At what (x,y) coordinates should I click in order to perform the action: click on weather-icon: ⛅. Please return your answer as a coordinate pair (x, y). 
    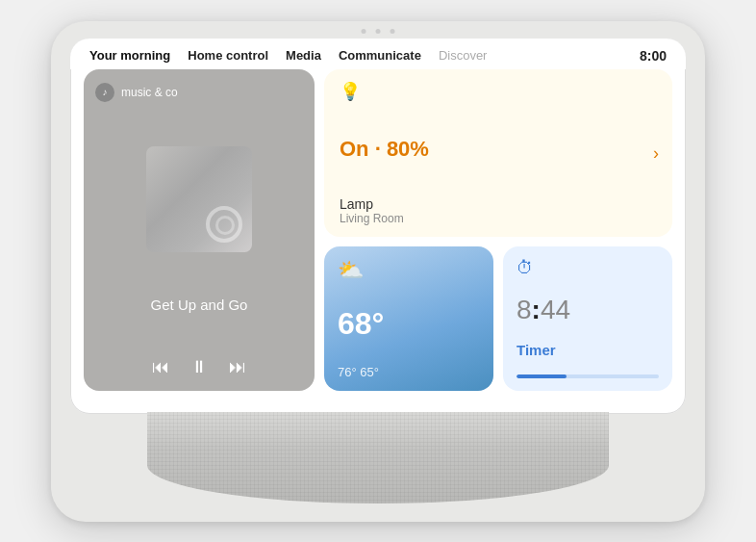
    Looking at the image, I should click on (350, 271).